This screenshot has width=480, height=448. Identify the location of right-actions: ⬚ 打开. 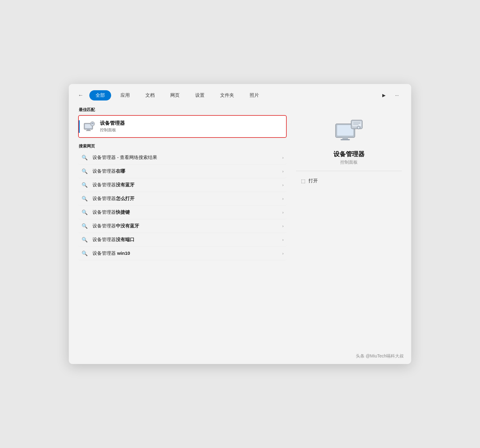
(349, 181).